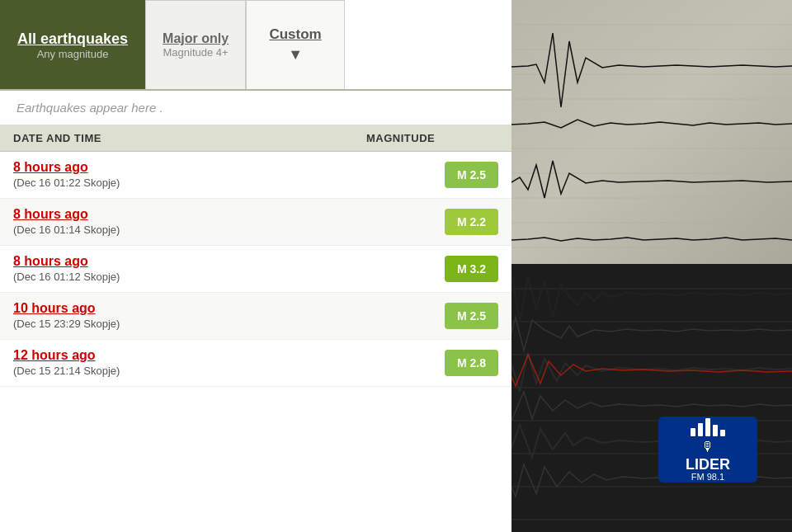 This screenshot has width=792, height=532. What do you see at coordinates (708, 447) in the screenshot?
I see `microphone-icon: 🎙` at bounding box center [708, 447].